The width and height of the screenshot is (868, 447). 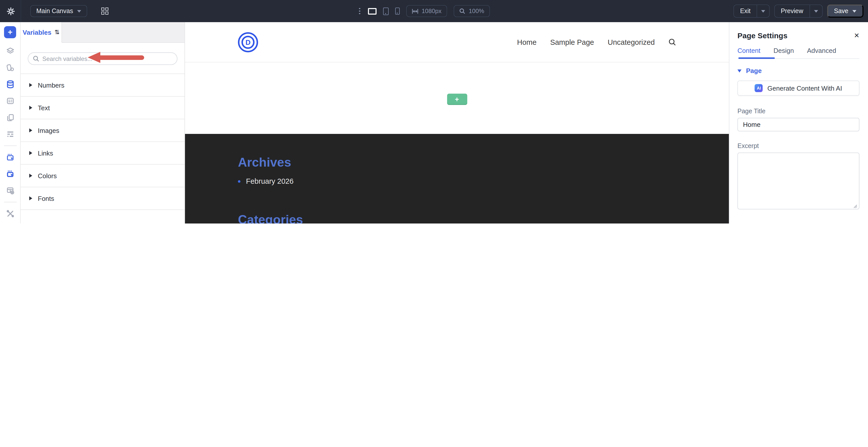 What do you see at coordinates (798, 123) in the screenshot?
I see `page-settings-panel: Page Settings ✕ Content Design Advanced …` at bounding box center [798, 123].